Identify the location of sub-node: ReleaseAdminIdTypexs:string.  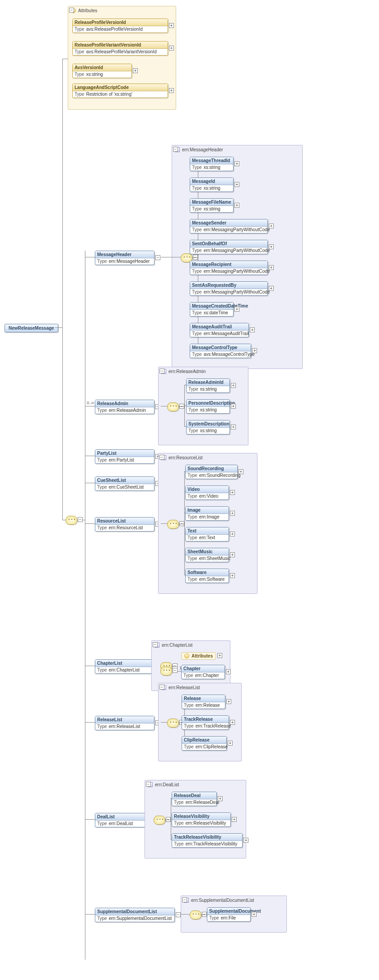
(208, 386).